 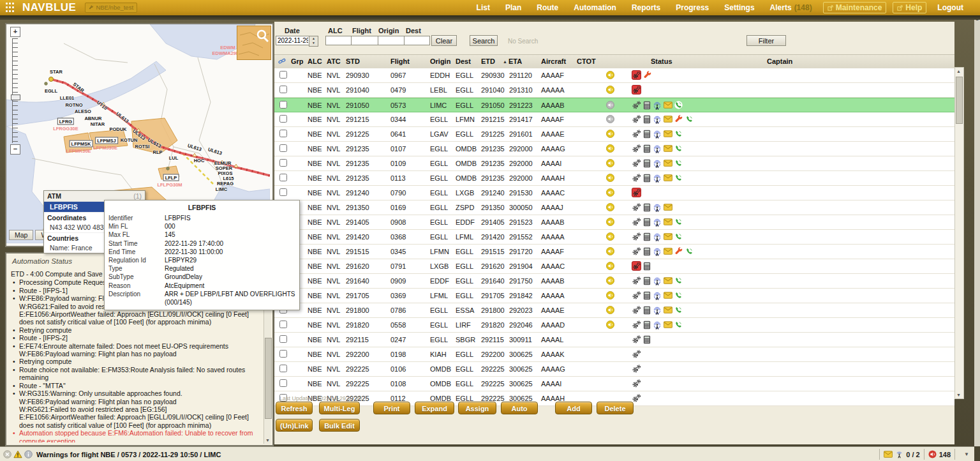 What do you see at coordinates (15, 32) in the screenshot?
I see `zoom-in-button: +` at bounding box center [15, 32].